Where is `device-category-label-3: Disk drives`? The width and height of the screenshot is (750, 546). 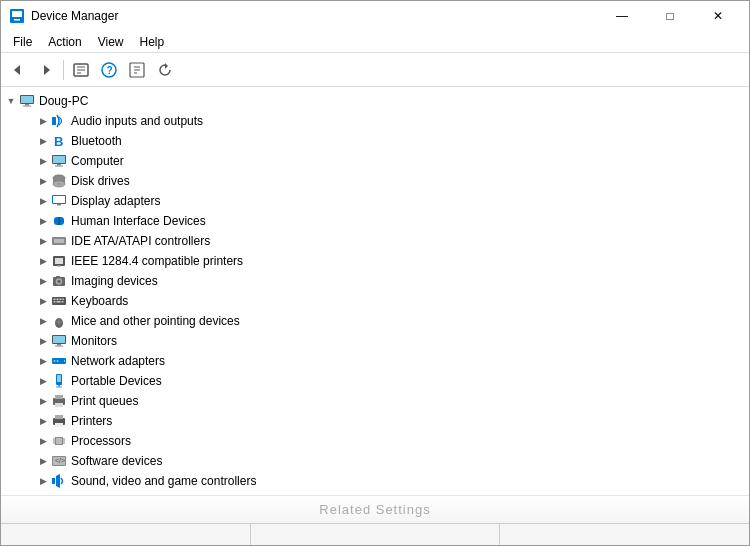
device-category-label-3: Disk drives is located at coordinates (100, 181).